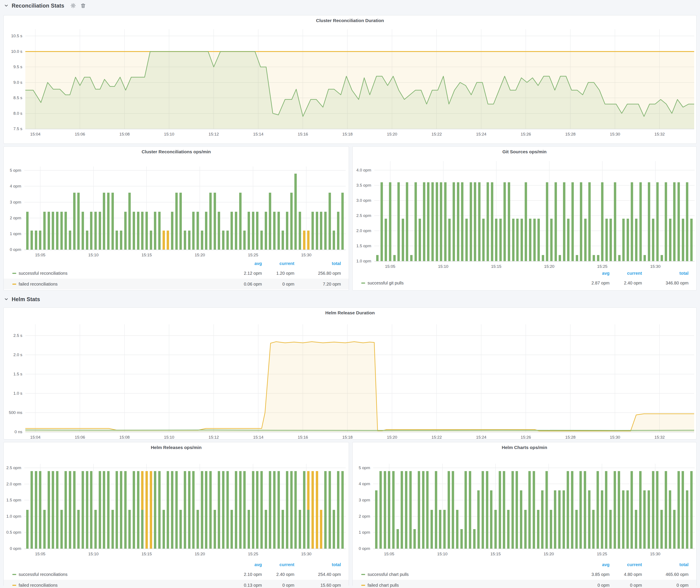 The height and width of the screenshot is (588, 700). Describe the element at coordinates (437, 437) in the screenshot. I see `x-tick-label: 15:22` at that location.